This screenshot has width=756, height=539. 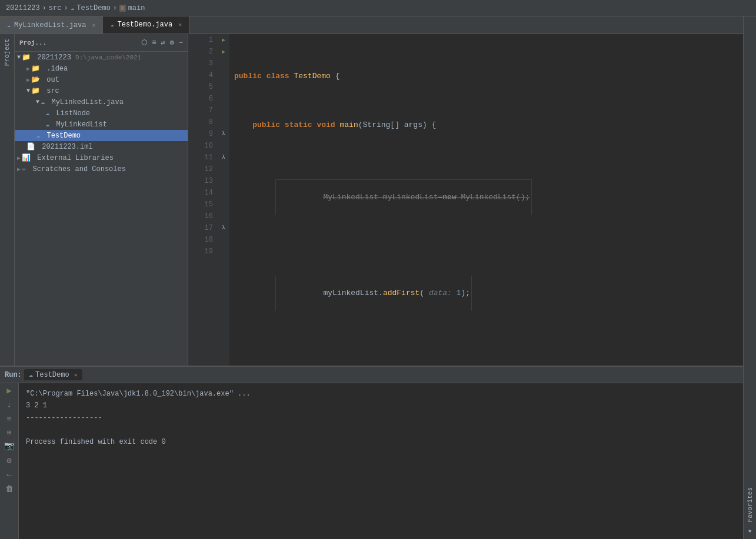 What do you see at coordinates (33, 43) in the screenshot?
I see `project-panel-title: Proj...` at bounding box center [33, 43].